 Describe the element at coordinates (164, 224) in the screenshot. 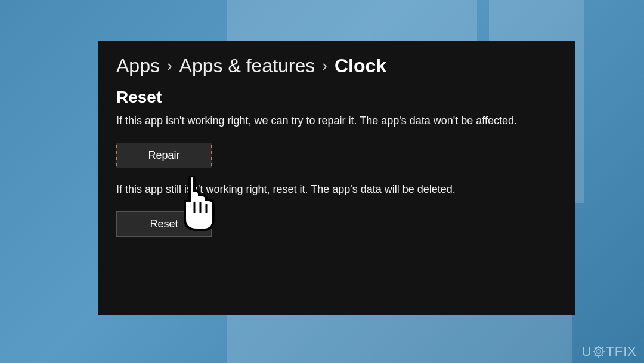

I see `reset-button: Reset` at that location.